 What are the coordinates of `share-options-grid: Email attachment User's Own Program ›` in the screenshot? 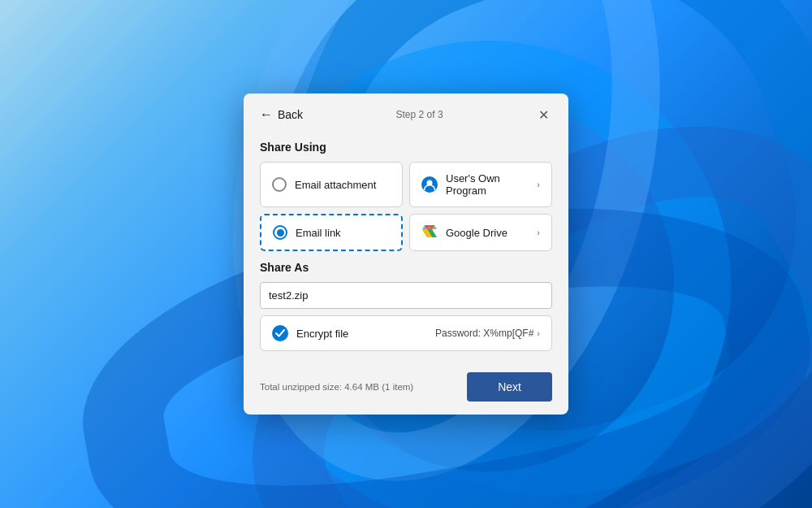 It's located at (406, 206).